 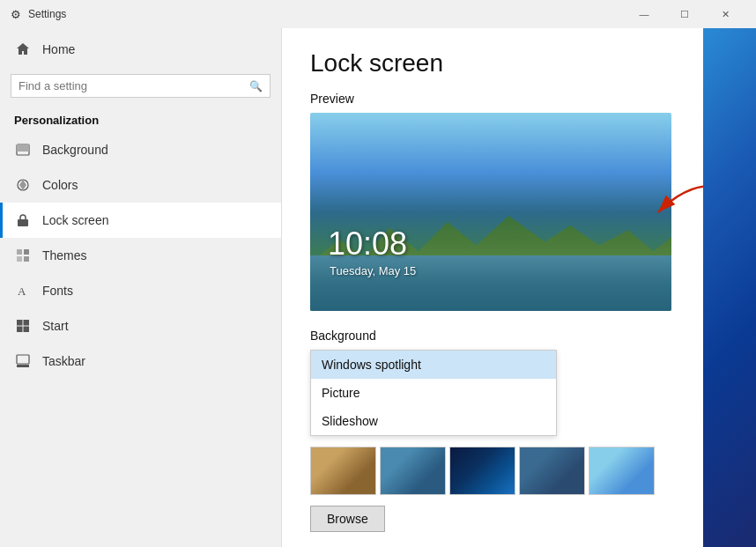 What do you see at coordinates (23, 150) in the screenshot?
I see `background-icon` at bounding box center [23, 150].